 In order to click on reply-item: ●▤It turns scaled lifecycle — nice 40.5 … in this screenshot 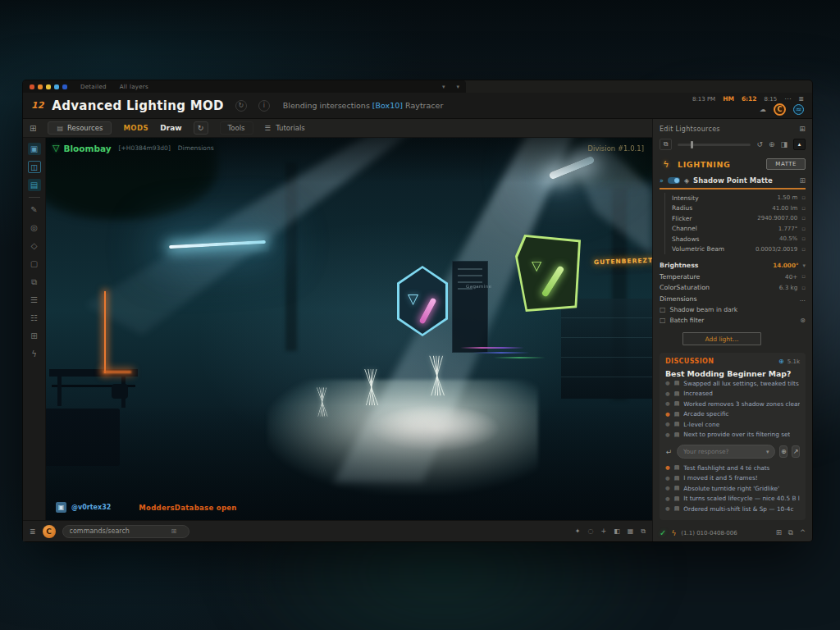, I will do `click(733, 499)`.